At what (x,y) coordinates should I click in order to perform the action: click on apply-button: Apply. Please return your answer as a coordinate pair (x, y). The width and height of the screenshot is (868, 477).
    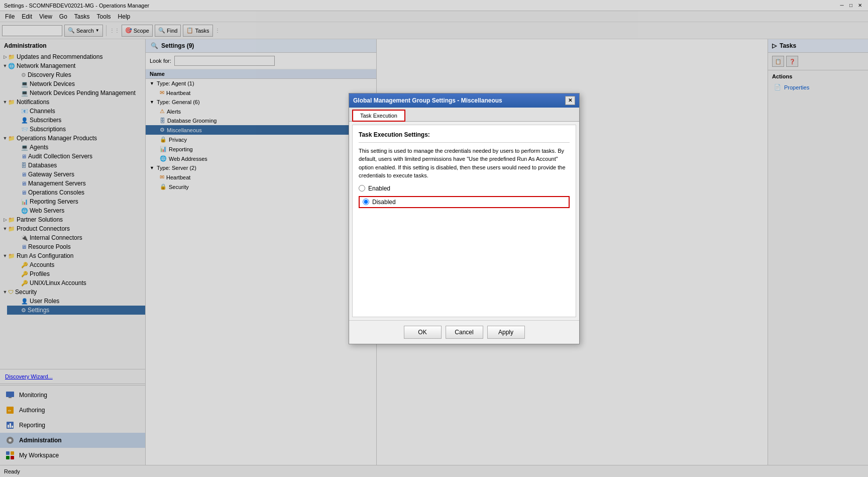
    Looking at the image, I should click on (506, 332).